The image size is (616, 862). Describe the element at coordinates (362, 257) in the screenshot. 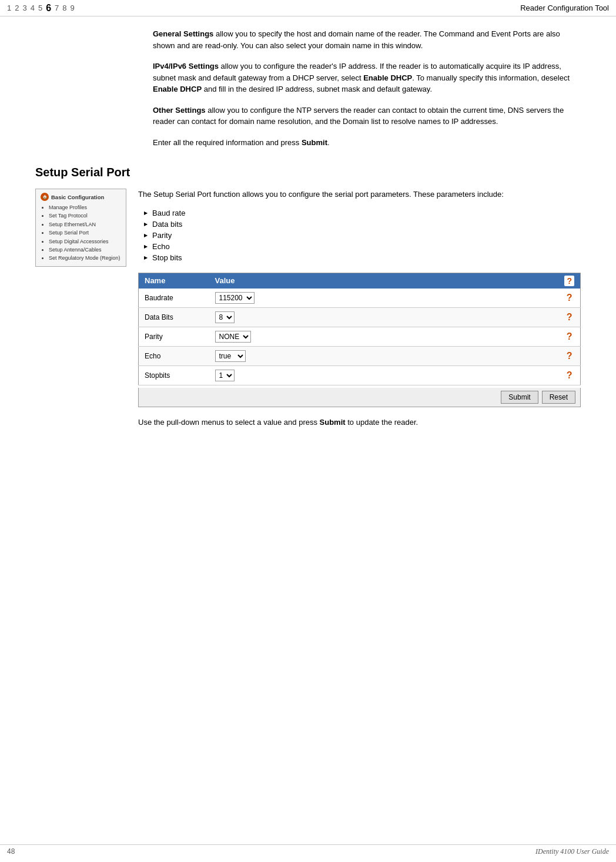

I see `bullet-stop-bits: Stop bits` at that location.